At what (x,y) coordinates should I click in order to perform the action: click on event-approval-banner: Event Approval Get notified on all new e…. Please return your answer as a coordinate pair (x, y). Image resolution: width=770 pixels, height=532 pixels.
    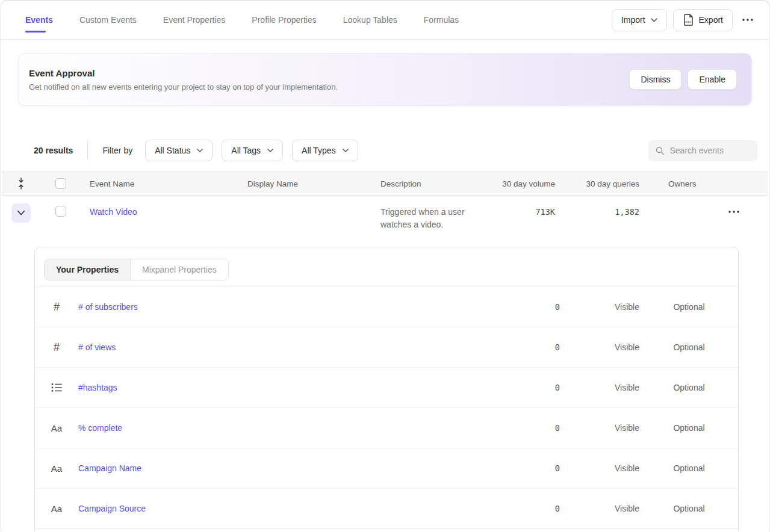
    Looking at the image, I should click on (385, 79).